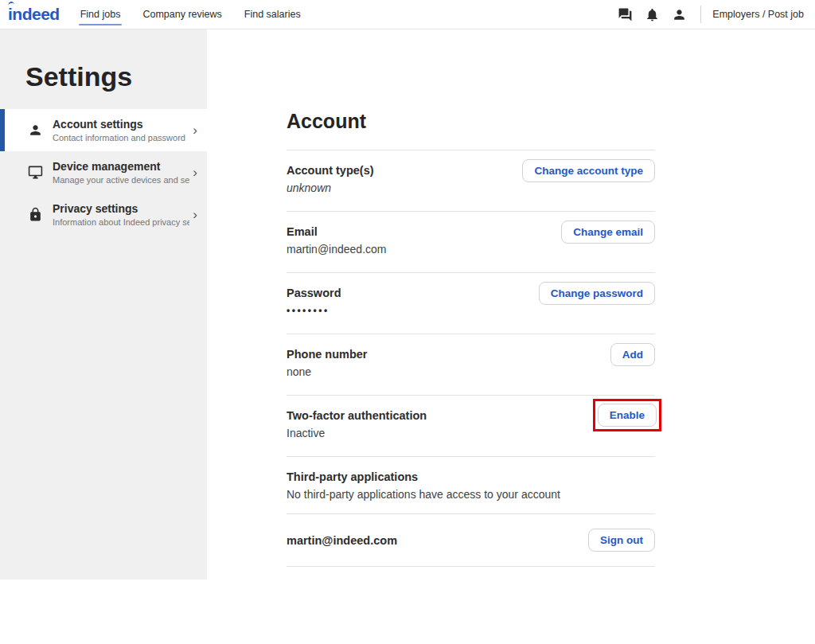 The height and width of the screenshot is (644, 815). What do you see at coordinates (622, 540) in the screenshot?
I see `sign-out-button: Sign out` at bounding box center [622, 540].